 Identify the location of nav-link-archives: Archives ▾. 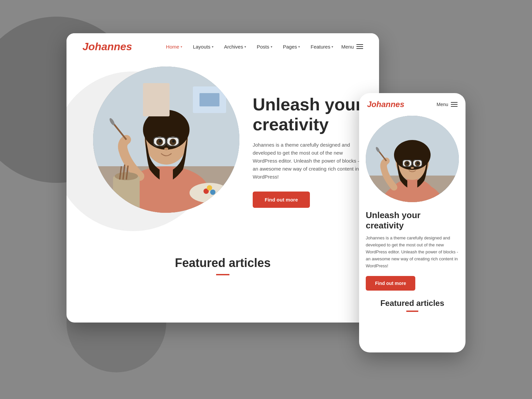
(235, 47).